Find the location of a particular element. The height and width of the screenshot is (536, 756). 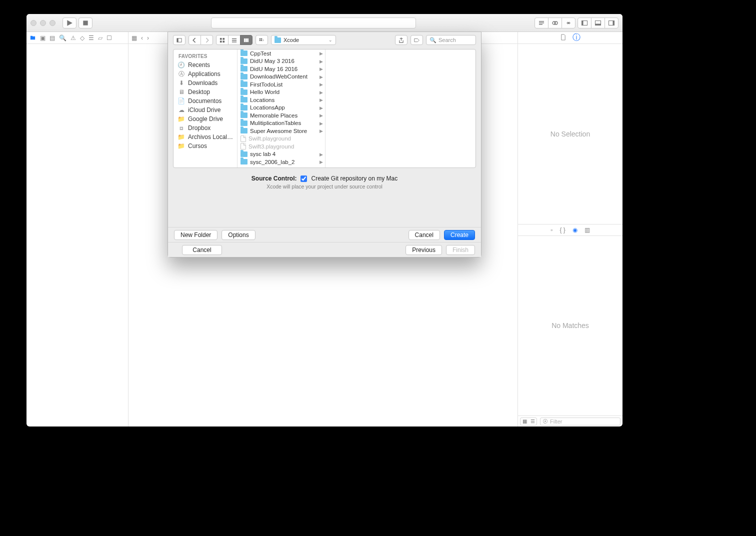

zoom-icon is located at coordinates (52, 23).